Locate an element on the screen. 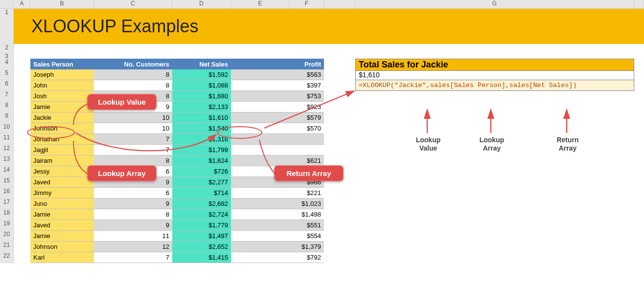  cell-profit: $1,023 is located at coordinates (307, 204).